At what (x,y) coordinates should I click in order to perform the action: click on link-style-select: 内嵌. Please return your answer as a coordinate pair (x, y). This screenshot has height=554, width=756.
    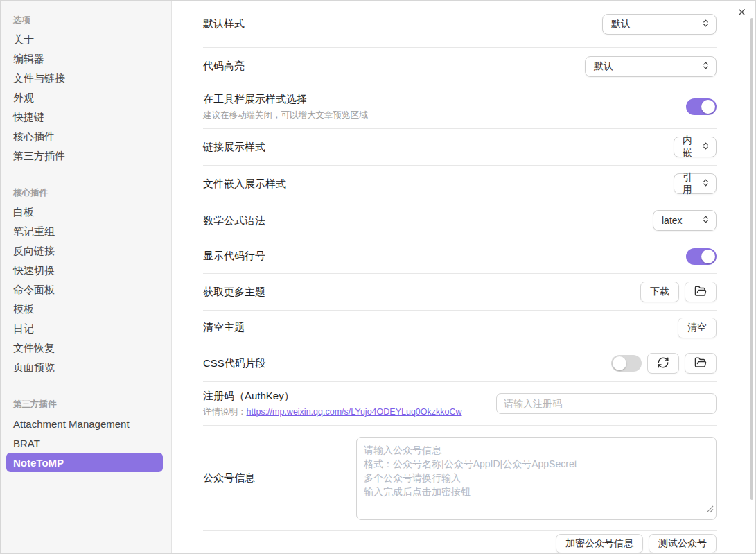
    Looking at the image, I should click on (695, 147).